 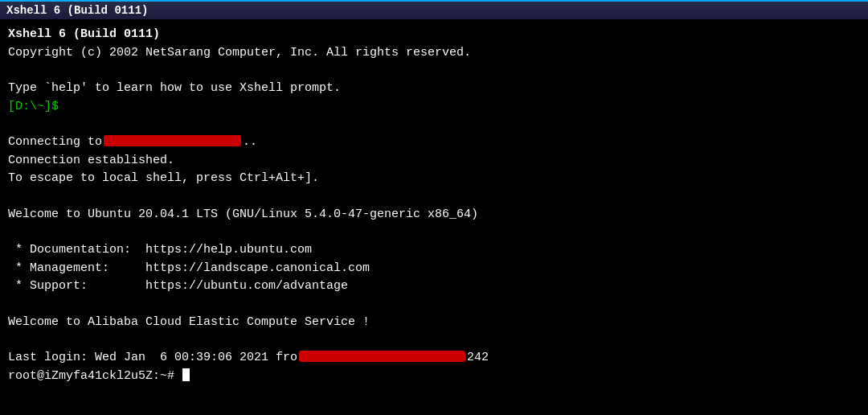 What do you see at coordinates (434, 197) in the screenshot?
I see `line-empty3` at bounding box center [434, 197].